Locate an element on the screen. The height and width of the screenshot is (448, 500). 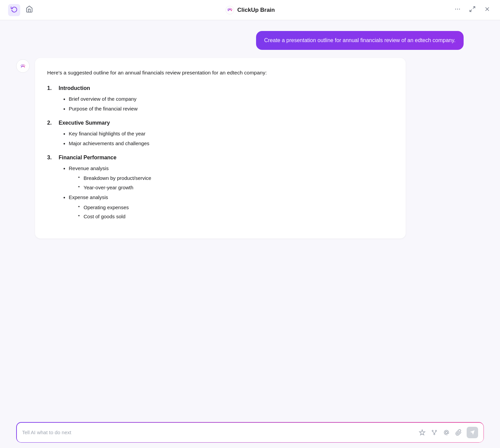
more-options-button is located at coordinates (458, 10).